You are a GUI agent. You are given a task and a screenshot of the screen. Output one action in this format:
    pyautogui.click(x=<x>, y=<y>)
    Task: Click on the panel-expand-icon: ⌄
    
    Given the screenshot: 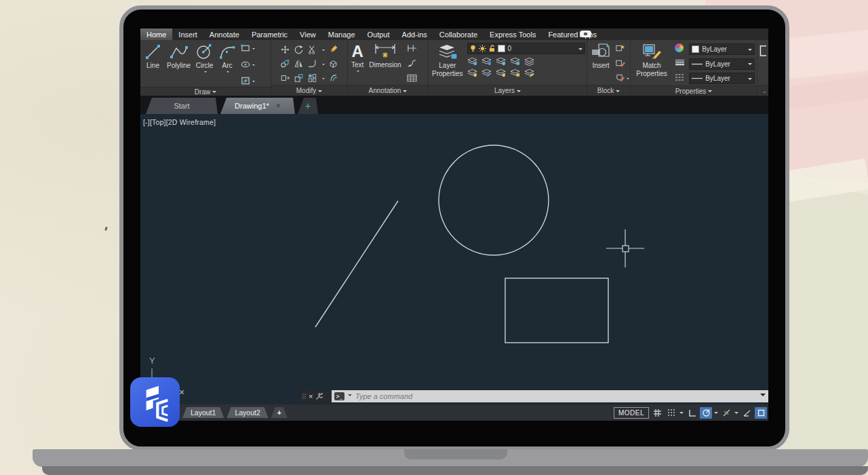 What is the action you would take?
    pyautogui.click(x=765, y=91)
    